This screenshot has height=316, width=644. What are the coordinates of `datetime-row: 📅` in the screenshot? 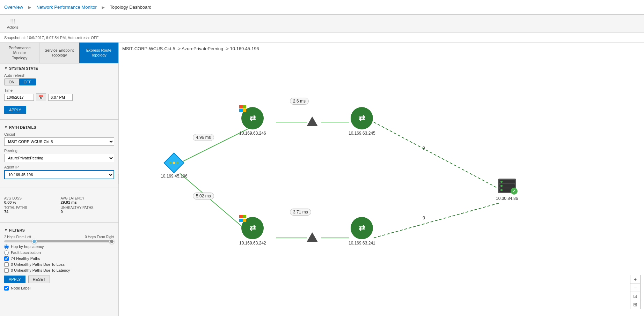 It's located at (59, 97).